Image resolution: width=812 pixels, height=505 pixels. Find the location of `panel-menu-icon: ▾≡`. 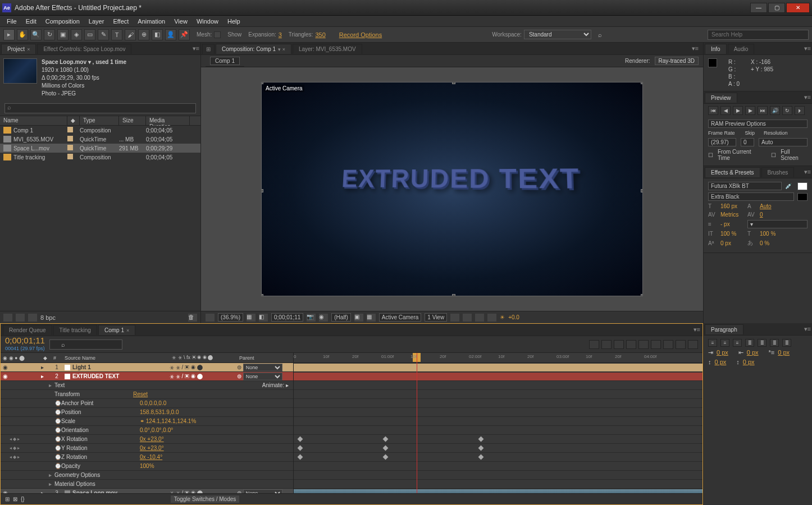

panel-menu-icon: ▾≡ is located at coordinates (196, 48).